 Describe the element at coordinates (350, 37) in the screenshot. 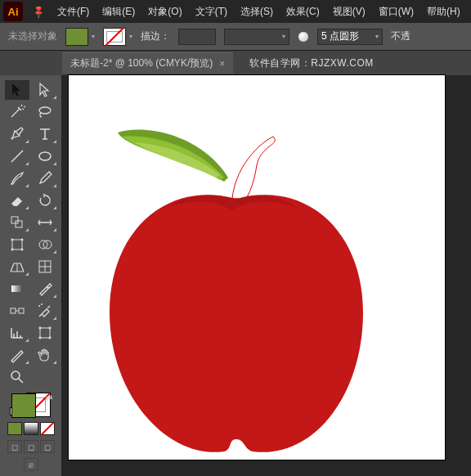

I see `brush-select: 5 点圆形` at that location.